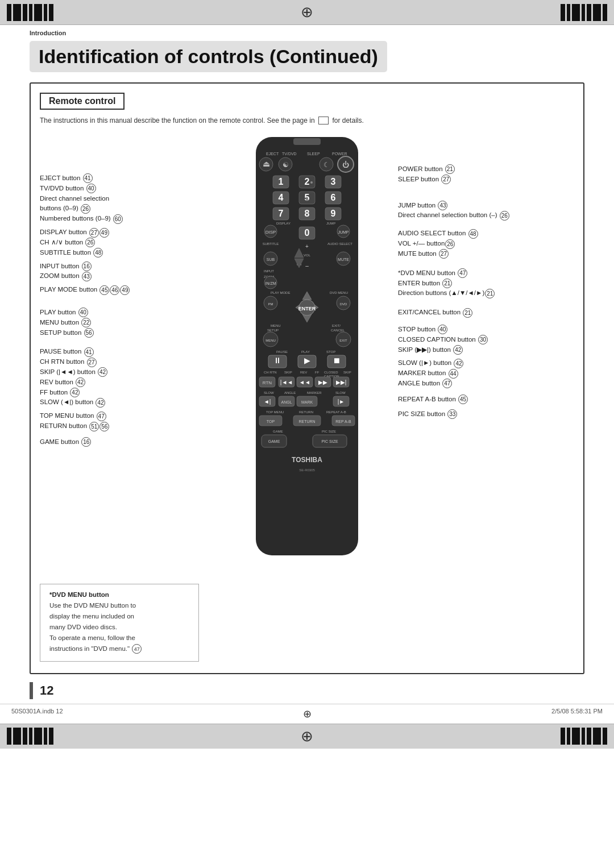 Image resolution: width=614 pixels, height=868 pixels. I want to click on page-indicator-bar, so click(31, 691).